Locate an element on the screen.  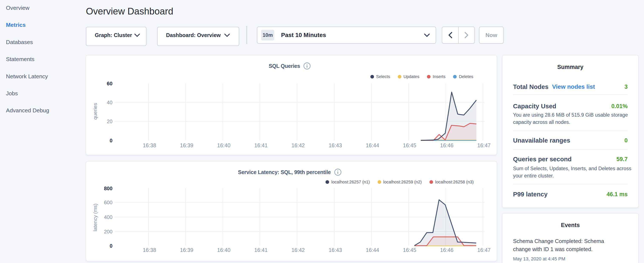
svg-text: 20 is located at coordinates (110, 122).